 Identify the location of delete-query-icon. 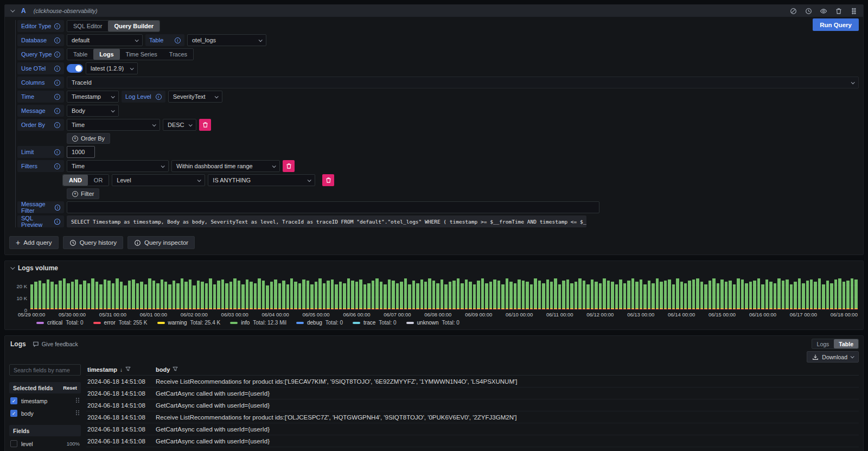
(839, 11).